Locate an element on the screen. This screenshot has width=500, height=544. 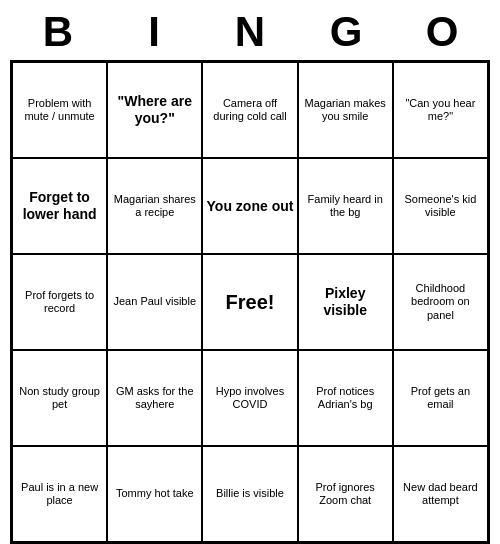
bingo-cell: Non study group pet is located at coordinates (60, 398).